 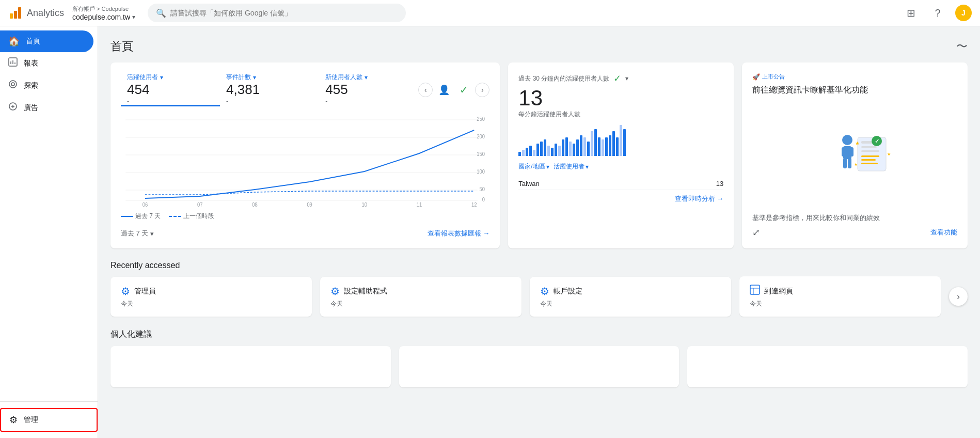 I want to click on line-chart-svg: 250 200 150 100 50 0 06, so click(x=305, y=161).